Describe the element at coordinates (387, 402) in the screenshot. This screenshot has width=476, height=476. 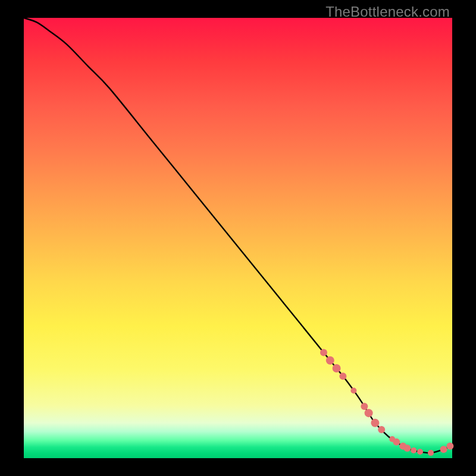
I see `marker-group` at that location.